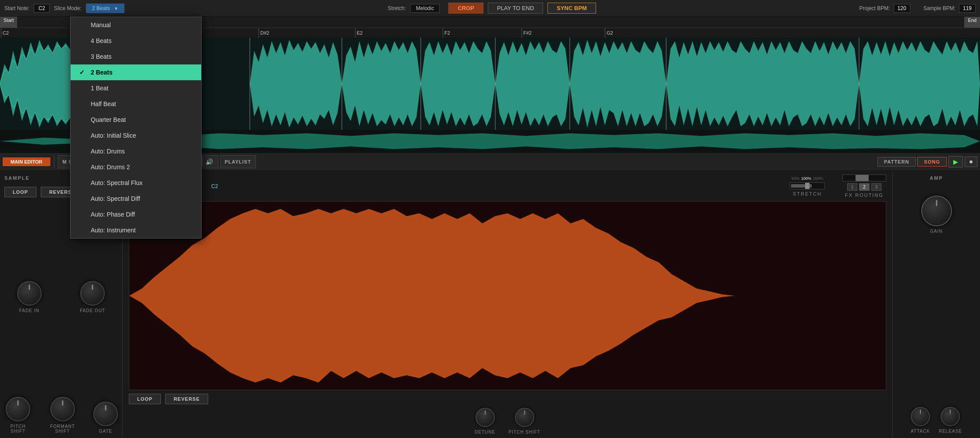  I want to click on dropdown-item-auto-instrument: Auto: Instrument, so click(136, 230).